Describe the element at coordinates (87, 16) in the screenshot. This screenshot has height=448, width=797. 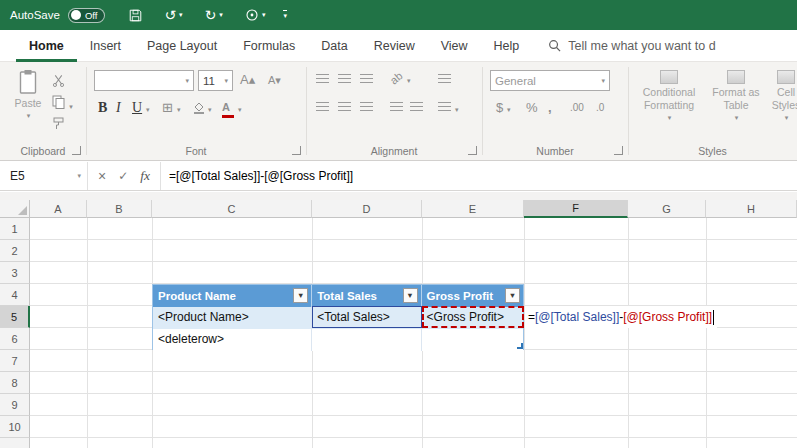
I see `autosave-toggle: Off` at that location.